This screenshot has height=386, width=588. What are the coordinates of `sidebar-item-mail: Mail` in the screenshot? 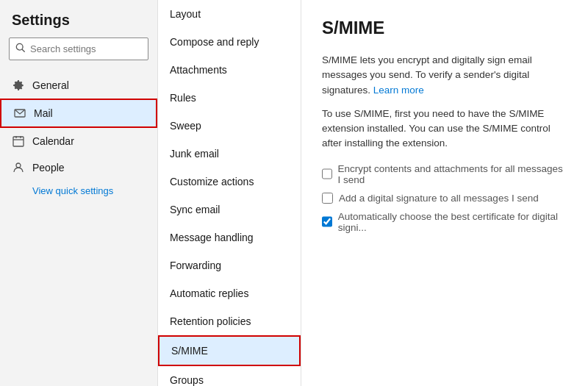 It's located at (79, 113).